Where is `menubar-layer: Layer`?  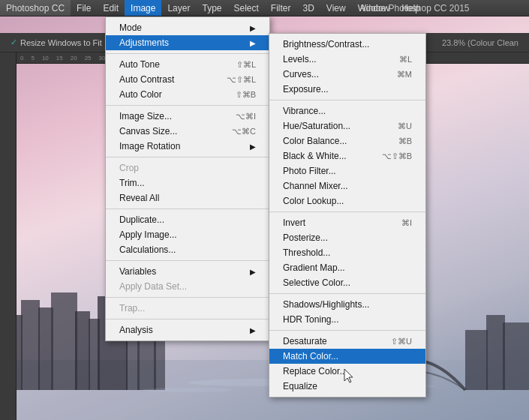 menubar-layer: Layer is located at coordinates (179, 8).